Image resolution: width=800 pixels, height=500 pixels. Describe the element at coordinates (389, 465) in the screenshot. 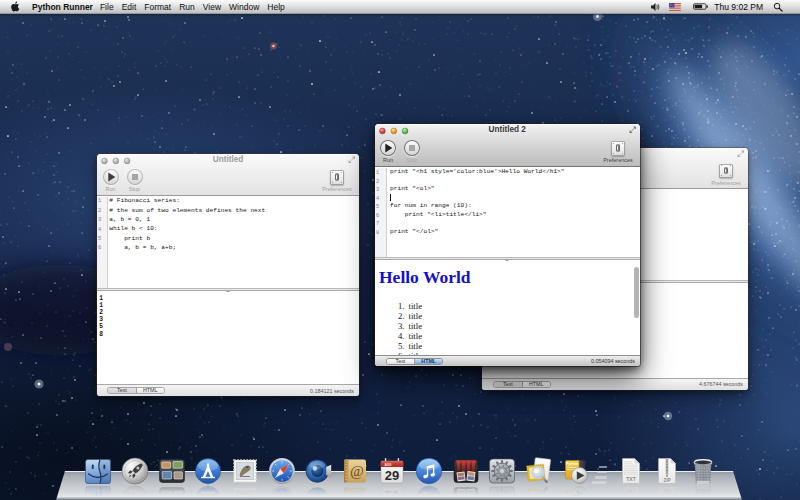

I see `svg-text: AUG` at that location.